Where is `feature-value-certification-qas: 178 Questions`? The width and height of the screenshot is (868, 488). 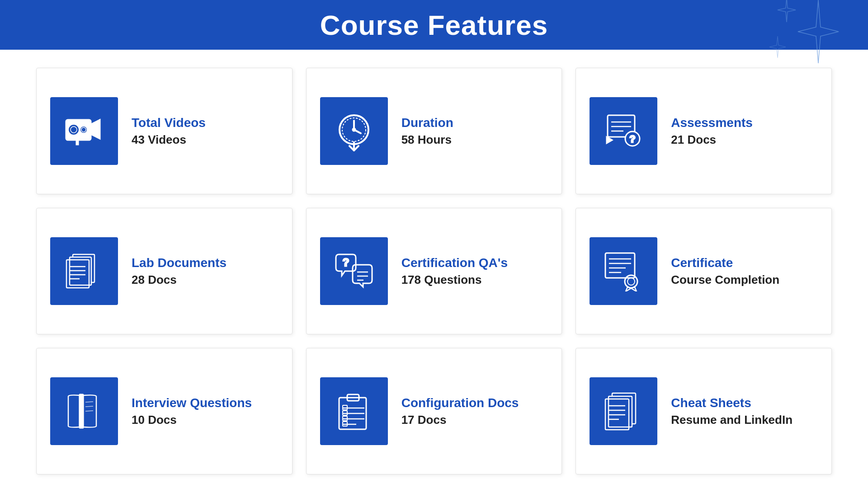
feature-value-certification-qas: 178 Questions is located at coordinates (455, 280).